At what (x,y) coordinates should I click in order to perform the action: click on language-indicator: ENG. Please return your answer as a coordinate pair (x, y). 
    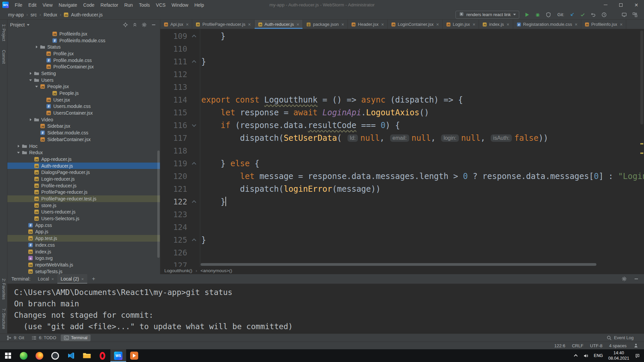
    Looking at the image, I should click on (598, 356).